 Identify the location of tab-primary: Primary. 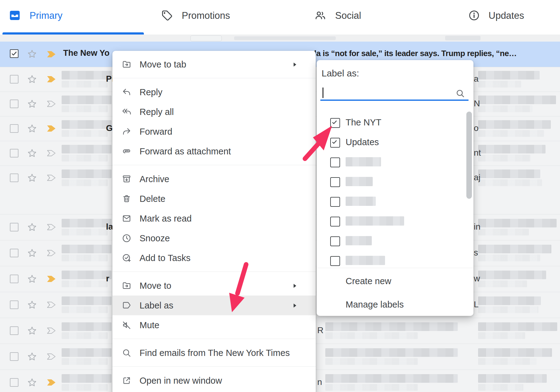
(70, 17).